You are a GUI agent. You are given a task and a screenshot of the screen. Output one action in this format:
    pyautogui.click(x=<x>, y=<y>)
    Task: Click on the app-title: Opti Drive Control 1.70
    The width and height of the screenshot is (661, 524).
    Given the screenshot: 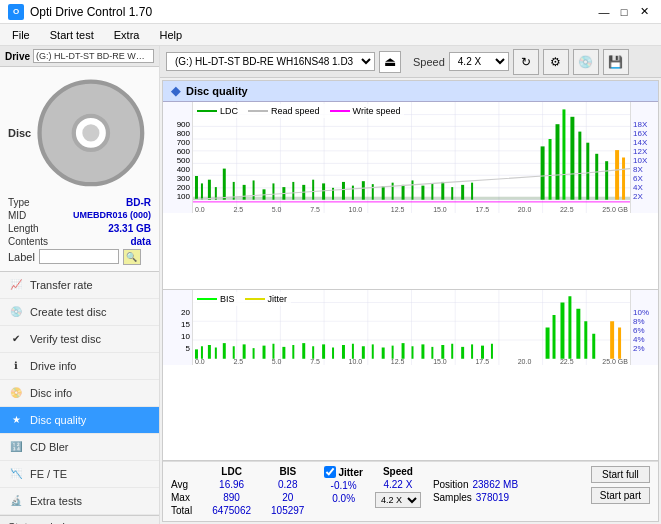 What is the action you would take?
    pyautogui.click(x=91, y=12)
    